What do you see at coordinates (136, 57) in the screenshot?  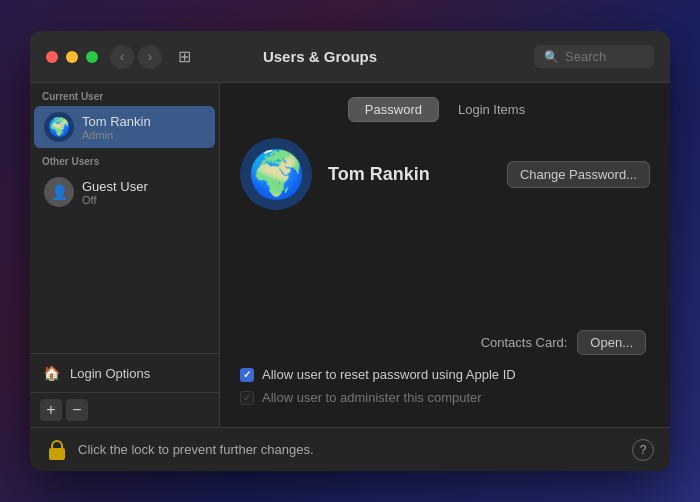 I see `nav-buttons: ‹ ›` at bounding box center [136, 57].